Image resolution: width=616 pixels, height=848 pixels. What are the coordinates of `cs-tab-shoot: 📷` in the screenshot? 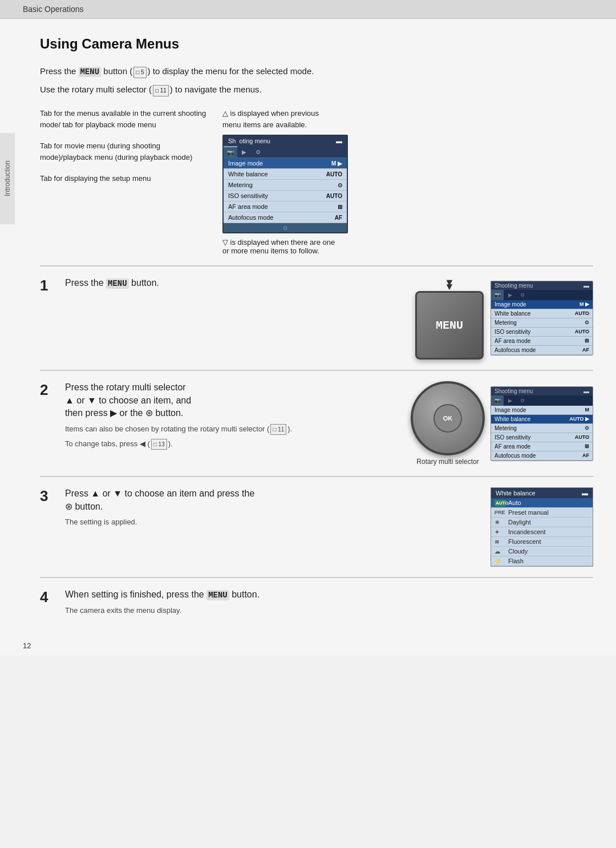 It's located at (497, 295).